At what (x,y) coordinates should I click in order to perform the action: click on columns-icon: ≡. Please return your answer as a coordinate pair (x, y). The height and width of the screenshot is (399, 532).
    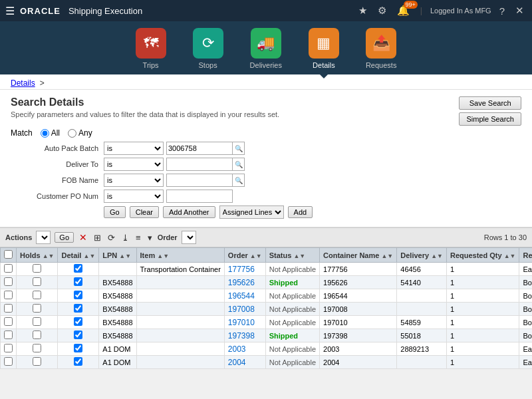
    Looking at the image, I should click on (138, 238).